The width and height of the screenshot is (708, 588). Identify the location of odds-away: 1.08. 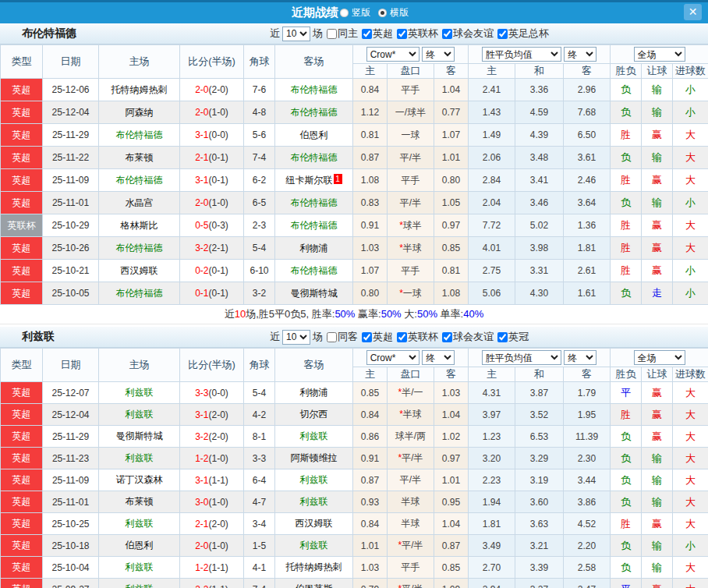
(451, 293).